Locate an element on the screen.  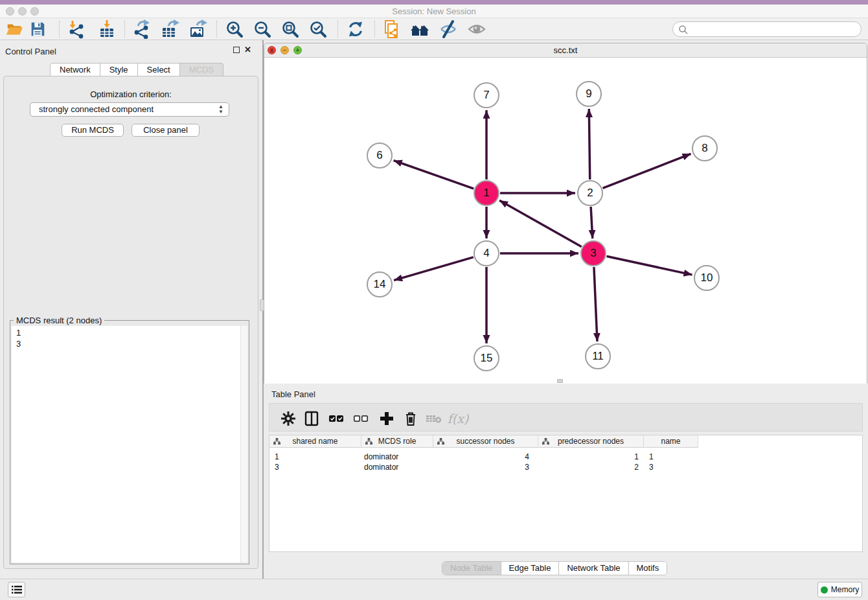
column-header-predecessor-nodes: predecessor nodes is located at coordinates (591, 442).